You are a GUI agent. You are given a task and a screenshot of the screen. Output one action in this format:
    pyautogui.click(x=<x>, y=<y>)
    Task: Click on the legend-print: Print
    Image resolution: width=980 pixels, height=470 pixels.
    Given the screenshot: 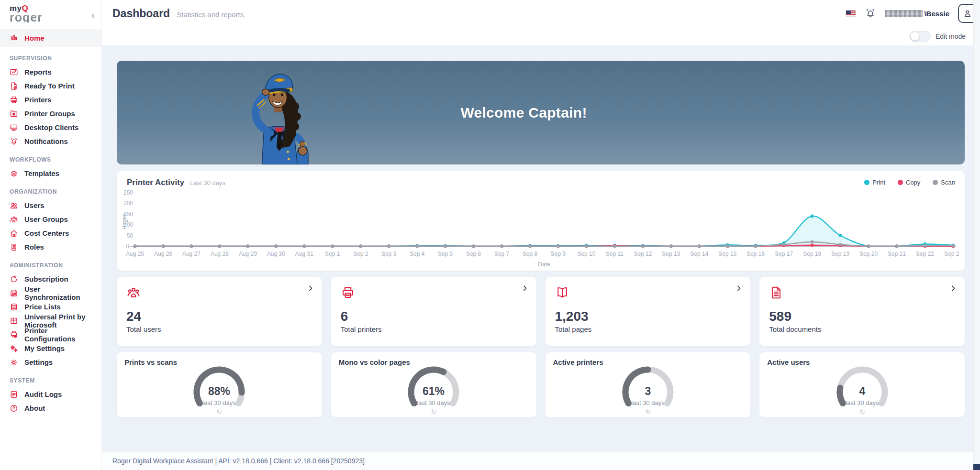 What is the action you would take?
    pyautogui.click(x=875, y=183)
    